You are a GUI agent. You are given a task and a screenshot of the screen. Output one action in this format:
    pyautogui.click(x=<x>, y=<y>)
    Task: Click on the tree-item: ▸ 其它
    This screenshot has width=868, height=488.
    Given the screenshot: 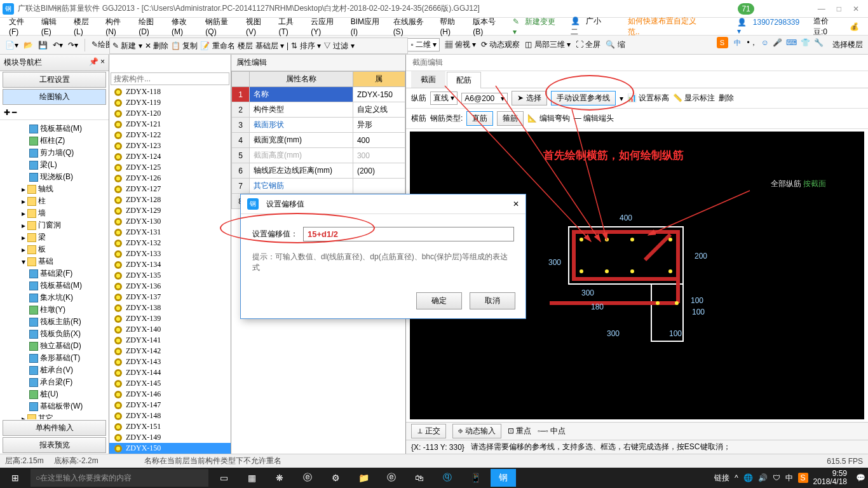 What is the action you would take?
    pyautogui.click(x=55, y=416)
    